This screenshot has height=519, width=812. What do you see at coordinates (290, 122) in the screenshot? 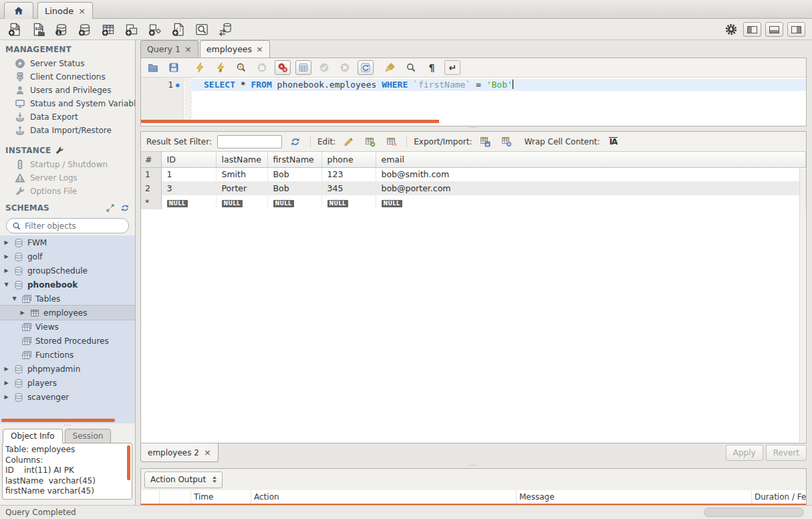
I see `editor-horizontal-scrollbar` at bounding box center [290, 122].